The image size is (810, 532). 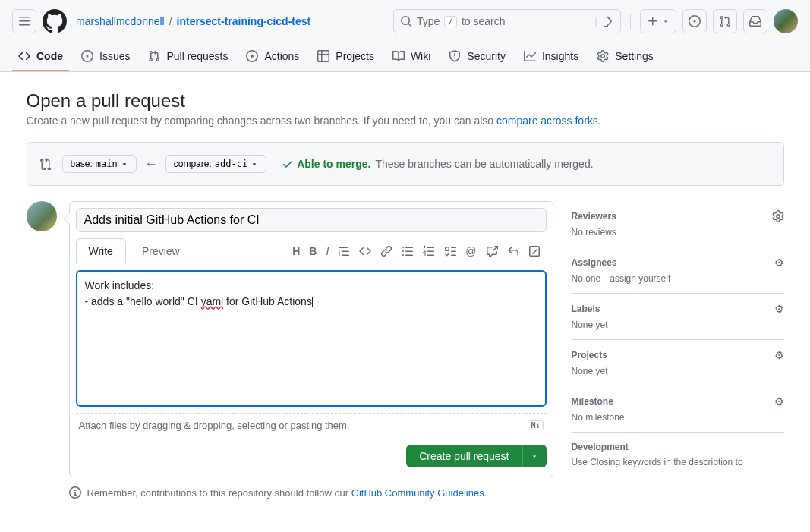 I want to click on tab-pulls: Pull requests, so click(x=188, y=57).